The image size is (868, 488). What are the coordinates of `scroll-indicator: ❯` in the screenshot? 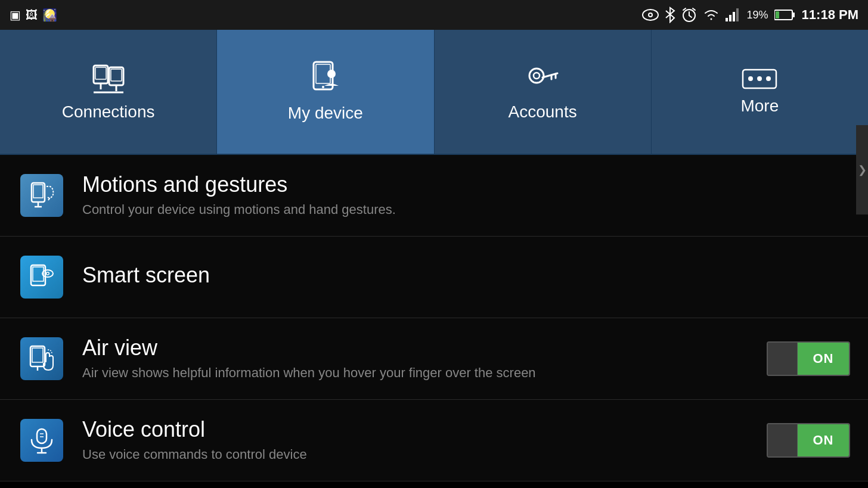 It's located at (862, 170).